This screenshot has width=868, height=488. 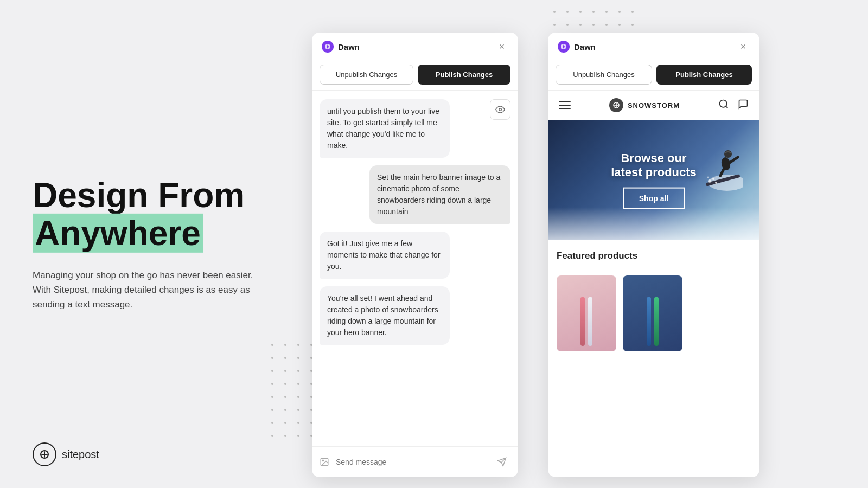 I want to click on preview-header-left: Dawn, so click(x=577, y=47).